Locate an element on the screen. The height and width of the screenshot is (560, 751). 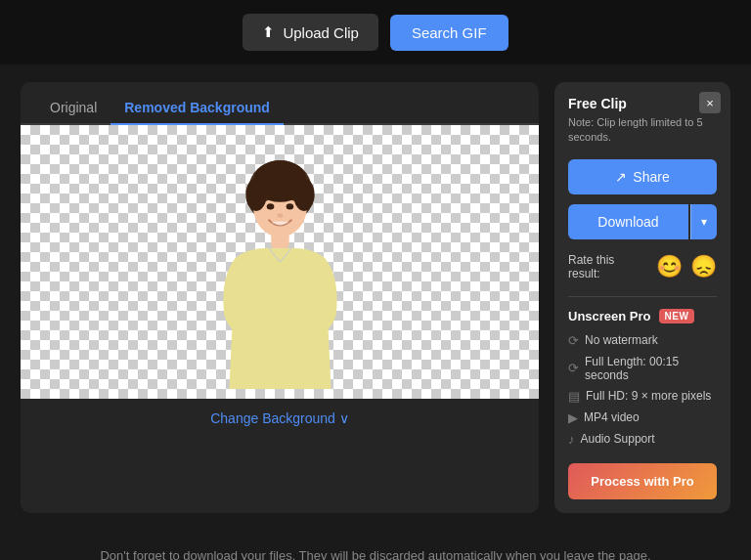
pro-feature-item: ♪ Audio Support is located at coordinates (642, 440).